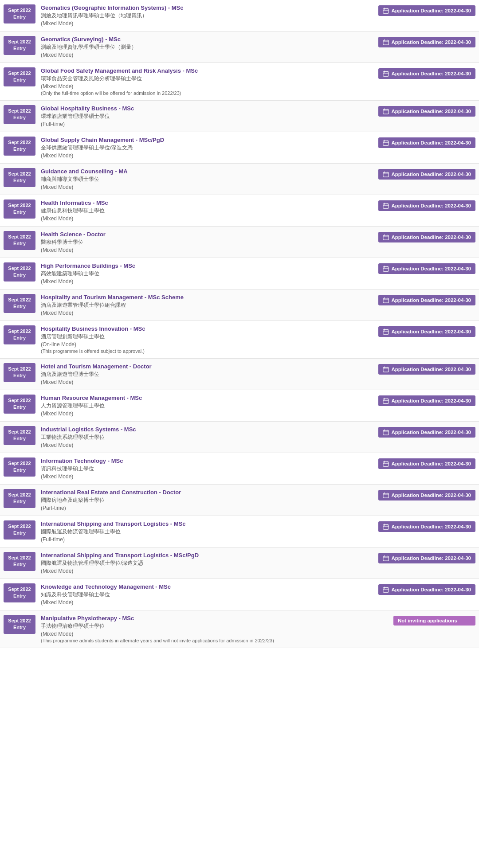 The height and width of the screenshot is (868, 479). I want to click on table-row: Sept 2022 EntryHotel and Tourism Managem…, so click(240, 374).